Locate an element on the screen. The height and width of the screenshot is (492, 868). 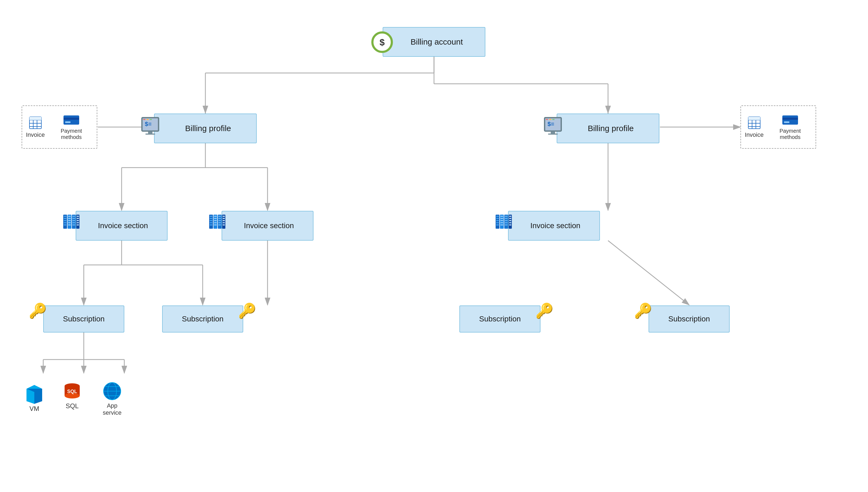
invoice-item-left: Invoice is located at coordinates (35, 127).